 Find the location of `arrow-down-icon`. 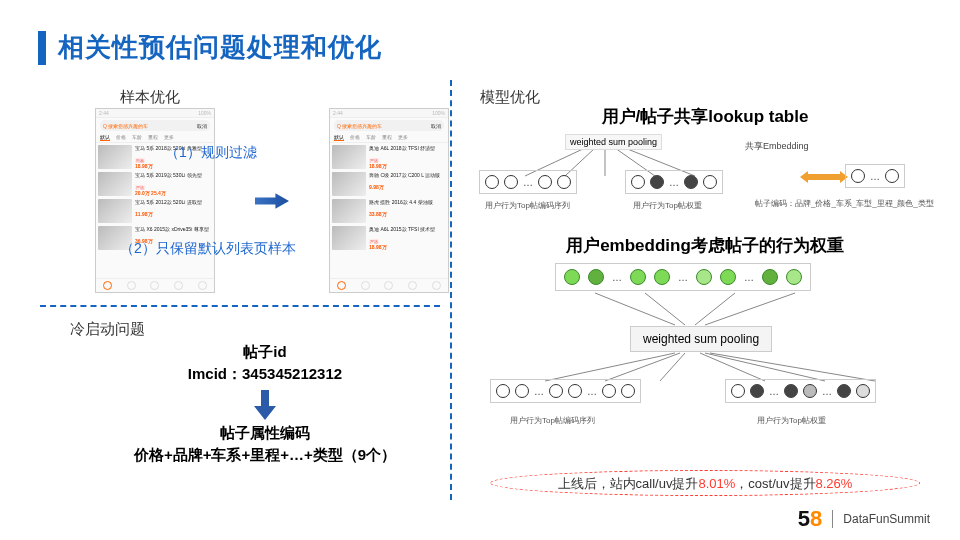

arrow-down-icon is located at coordinates (265, 404).